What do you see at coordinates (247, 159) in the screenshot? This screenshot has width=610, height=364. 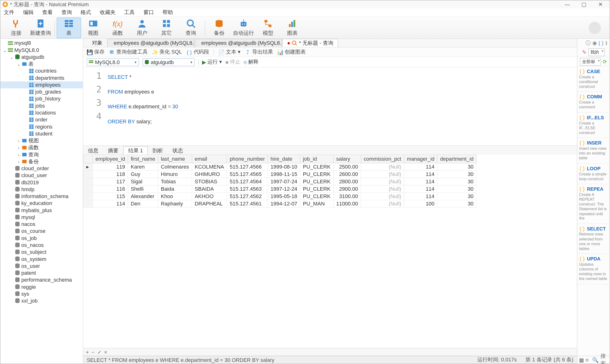 I see `col-phone_number: phone_number` at bounding box center [247, 159].